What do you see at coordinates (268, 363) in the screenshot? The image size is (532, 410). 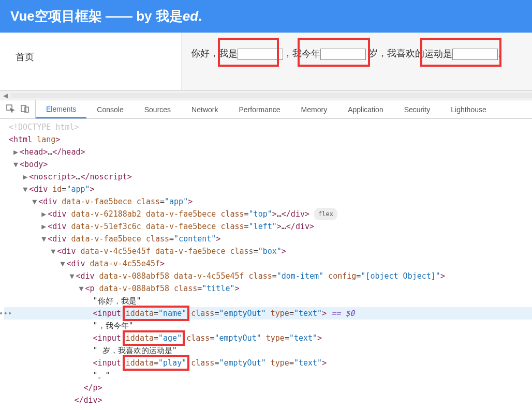 I see `code-line: <input iddata="play" class="emptyOut" ty…` at bounding box center [268, 363].